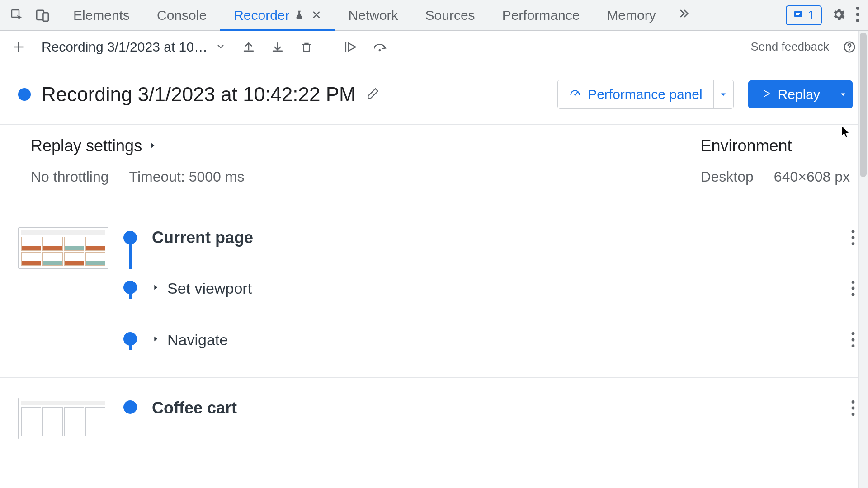  What do you see at coordinates (278, 47) in the screenshot?
I see `export-recording-button` at bounding box center [278, 47].